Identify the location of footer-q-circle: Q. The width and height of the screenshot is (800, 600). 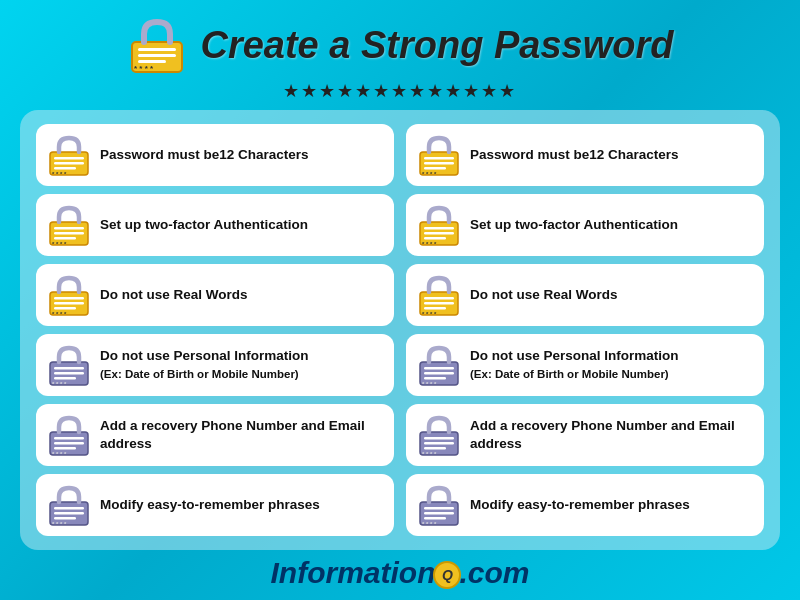
(447, 575).